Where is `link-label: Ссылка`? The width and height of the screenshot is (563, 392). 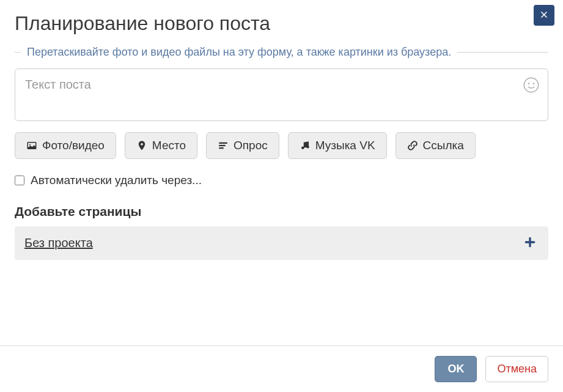
link-label: Ссылка is located at coordinates (444, 146).